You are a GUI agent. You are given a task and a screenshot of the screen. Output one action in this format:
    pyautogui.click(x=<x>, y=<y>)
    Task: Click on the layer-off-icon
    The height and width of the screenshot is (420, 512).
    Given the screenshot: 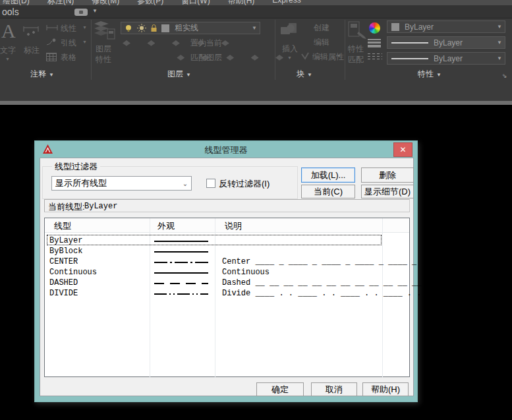 What is the action you would take?
    pyautogui.click(x=127, y=44)
    